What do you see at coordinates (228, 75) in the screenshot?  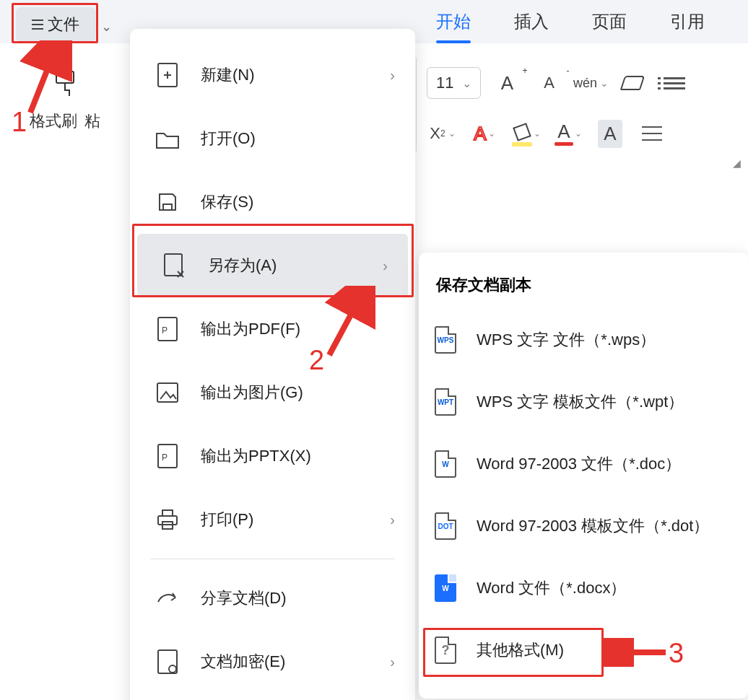 I see `menu-item-label: 新建(N)` at bounding box center [228, 75].